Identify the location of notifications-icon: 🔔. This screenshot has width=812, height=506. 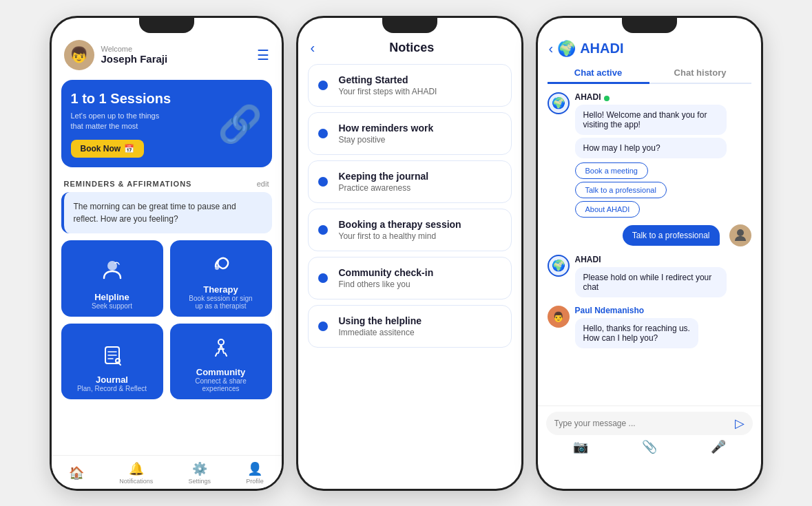
(136, 469).